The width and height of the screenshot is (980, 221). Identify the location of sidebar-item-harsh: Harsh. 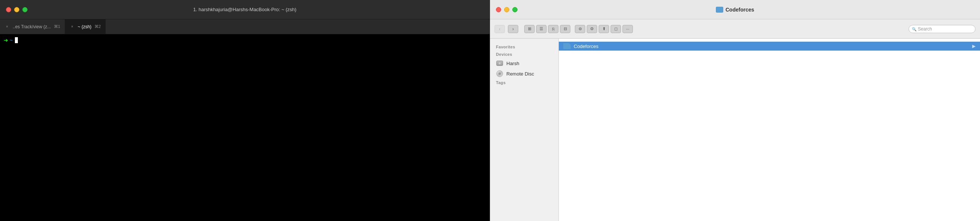
(524, 63).